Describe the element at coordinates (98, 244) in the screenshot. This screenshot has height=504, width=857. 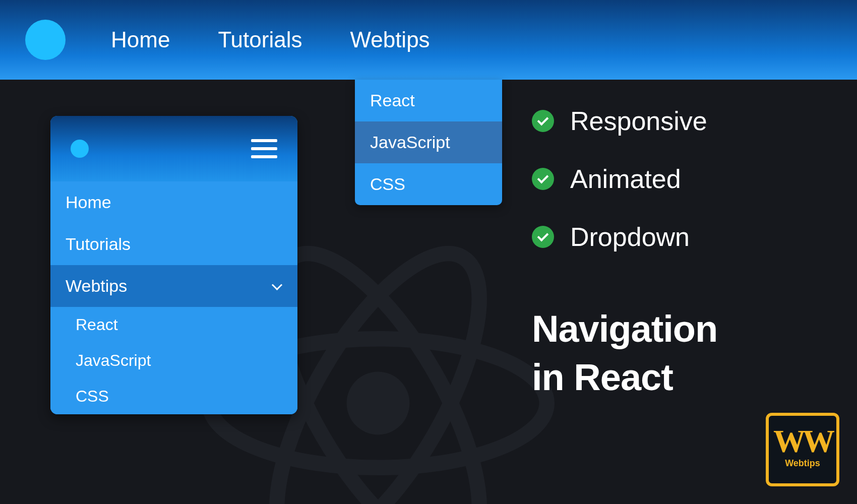
I see `mobile-item-label: Tutorials` at that location.